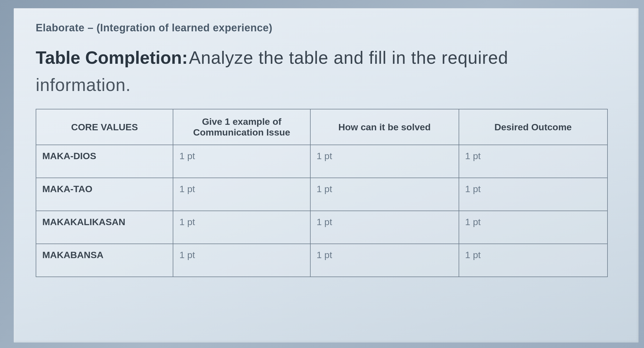  Describe the element at coordinates (104, 127) in the screenshot. I see `header-core-values: CORE VALUES` at that location.